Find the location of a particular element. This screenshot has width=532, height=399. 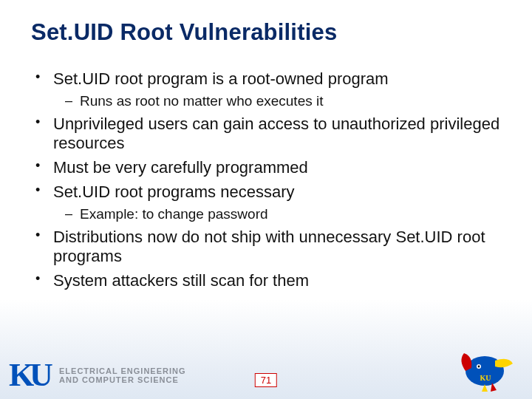

sub-bullet-list: Runs as root no matter who executes it is located at coordinates (278, 101).